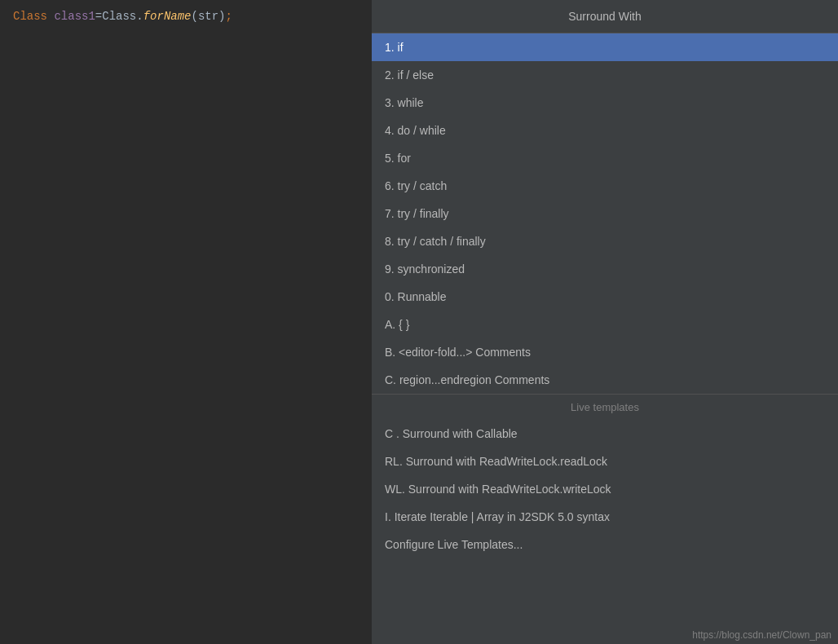 The width and height of the screenshot is (838, 644). I want to click on code-variable: class1, so click(74, 16).